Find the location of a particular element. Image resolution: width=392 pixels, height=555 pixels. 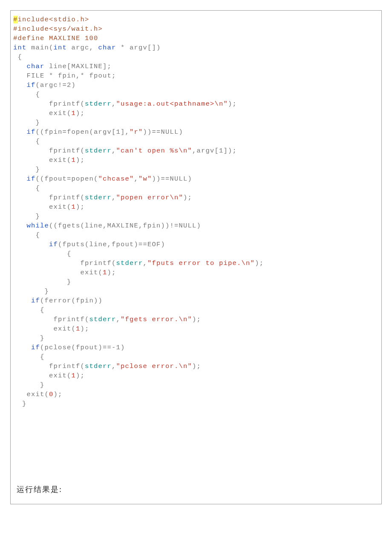

code-token: ,argv[1]); is located at coordinates (215, 151).